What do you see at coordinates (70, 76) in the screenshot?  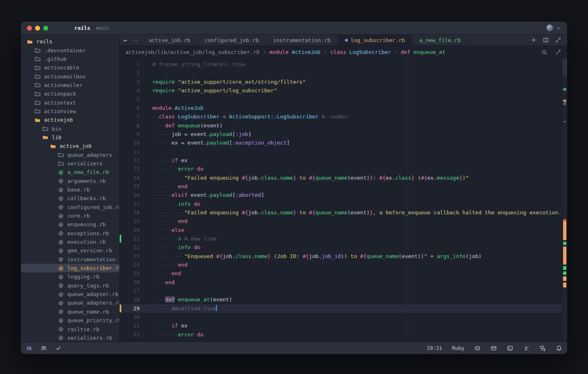 I see `tree-item-actionmailbox: actionmailbox` at bounding box center [70, 76].